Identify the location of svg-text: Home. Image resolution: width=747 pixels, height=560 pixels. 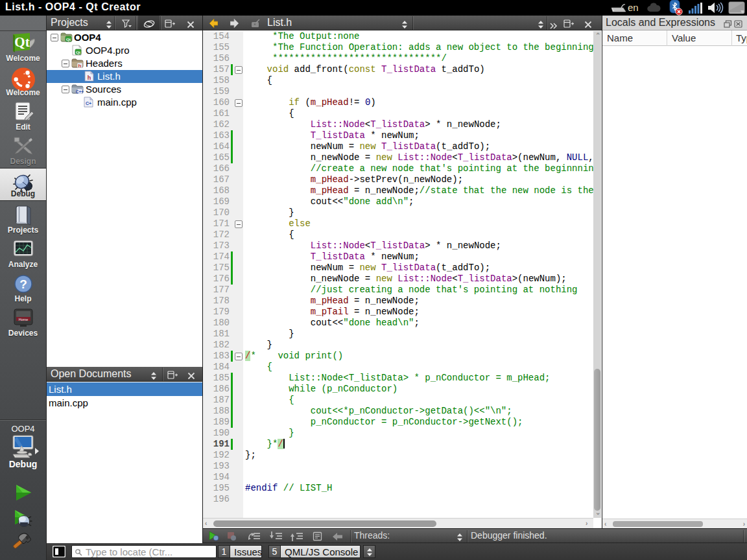
(23, 320).